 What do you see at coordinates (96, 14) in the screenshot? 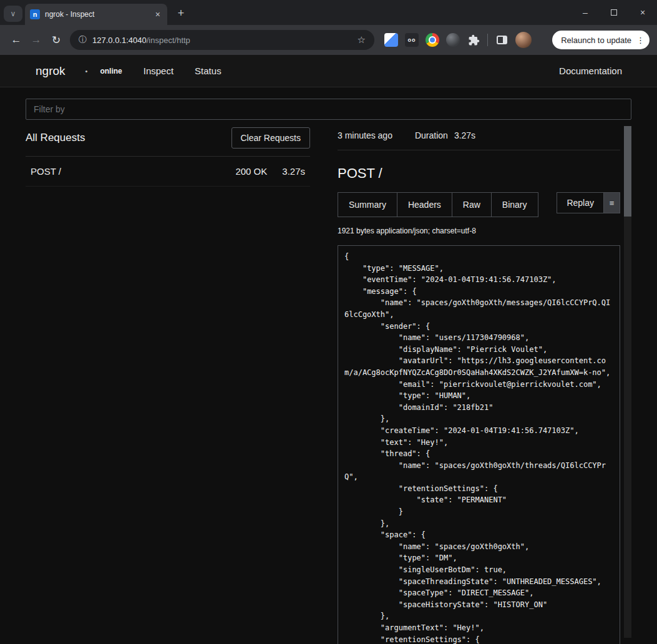
I see `browser-tab: n ngrok - Inspect ×` at bounding box center [96, 14].